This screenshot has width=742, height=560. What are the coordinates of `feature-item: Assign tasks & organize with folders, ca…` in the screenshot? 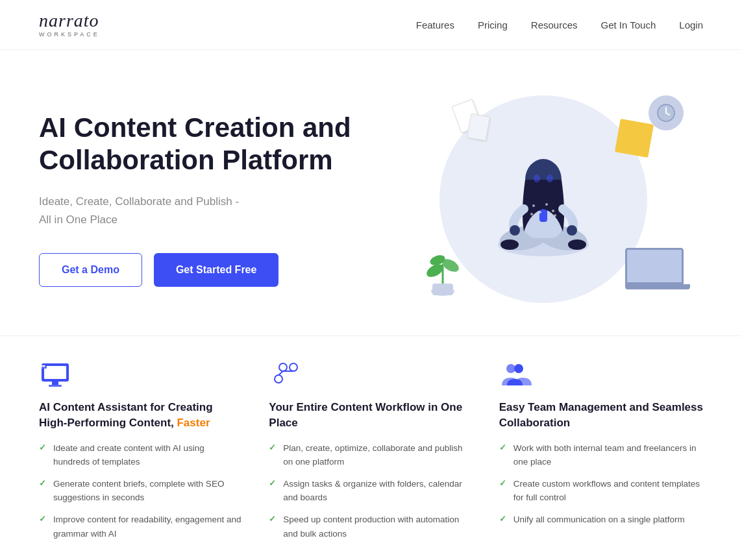 It's located at (371, 491).